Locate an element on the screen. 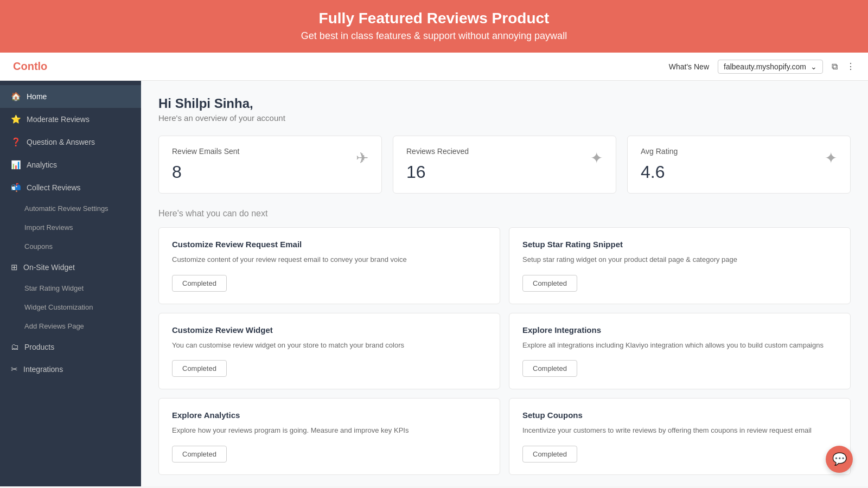  sidebar-label-widget: On-Site Widget is located at coordinates (49, 267).